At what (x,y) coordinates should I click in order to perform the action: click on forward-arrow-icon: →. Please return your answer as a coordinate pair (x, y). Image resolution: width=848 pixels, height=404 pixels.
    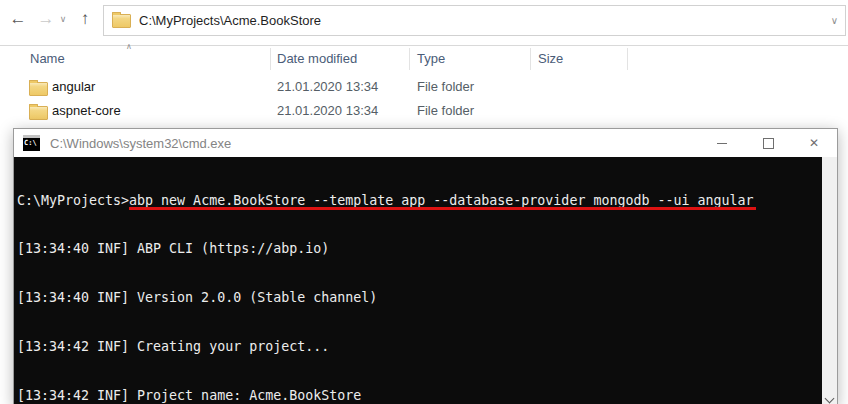
    Looking at the image, I should click on (46, 19).